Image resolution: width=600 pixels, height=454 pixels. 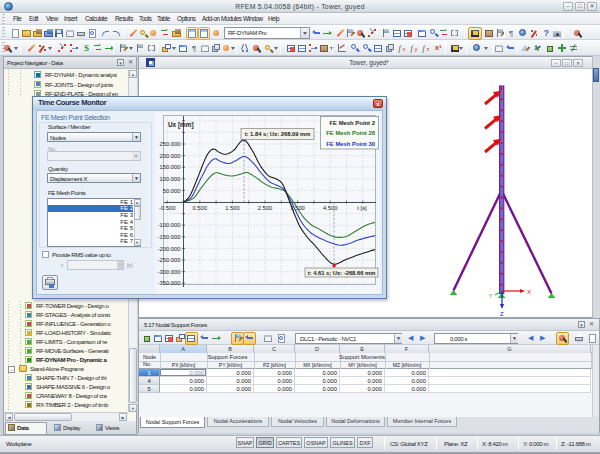 What do you see at coordinates (353, 123) in the screenshot?
I see `svg-text: FE Mesh Point 2` at bounding box center [353, 123].